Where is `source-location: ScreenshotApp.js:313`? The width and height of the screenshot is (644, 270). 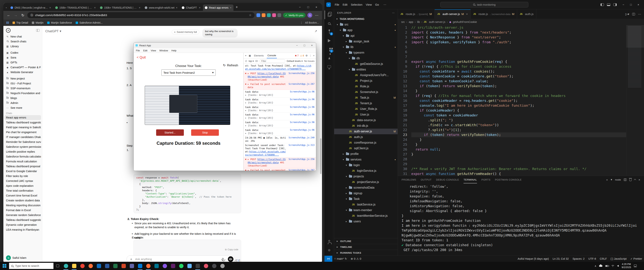
source-location: ScreenshotApp.js:313 is located at coordinates (301, 145).